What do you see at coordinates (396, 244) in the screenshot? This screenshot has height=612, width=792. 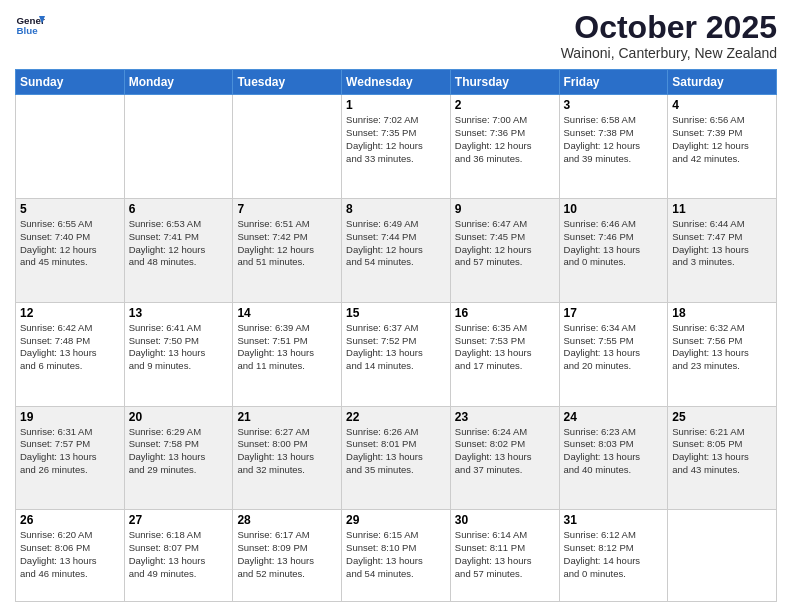 I see `day-info: Sunrise: 6:49 AM Sunset: 7:44 PM Dayligh…` at bounding box center [396, 244].